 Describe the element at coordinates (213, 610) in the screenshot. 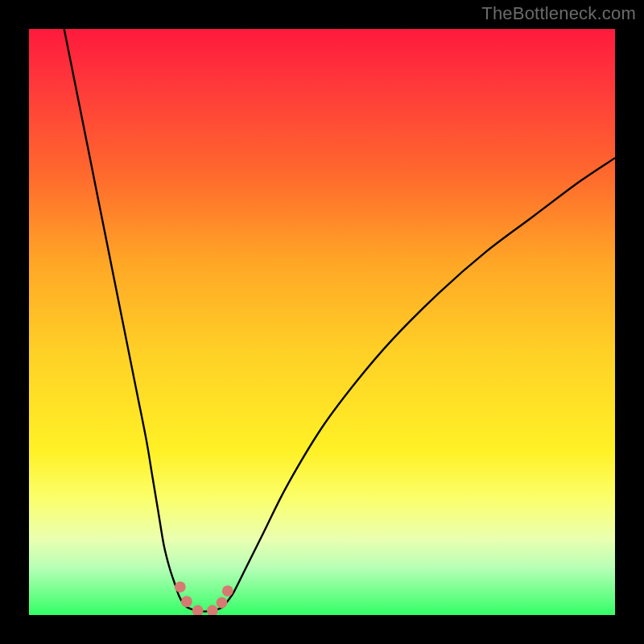

I see `marker-floor-right` at that location.